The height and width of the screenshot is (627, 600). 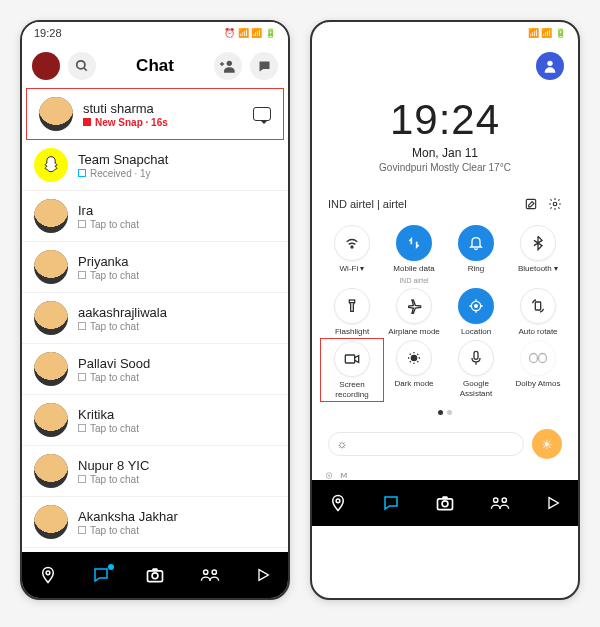 What do you see at coordinates (120, 174) in the screenshot?
I see `chat-status-text: Received · 1y` at bounding box center [120, 174].